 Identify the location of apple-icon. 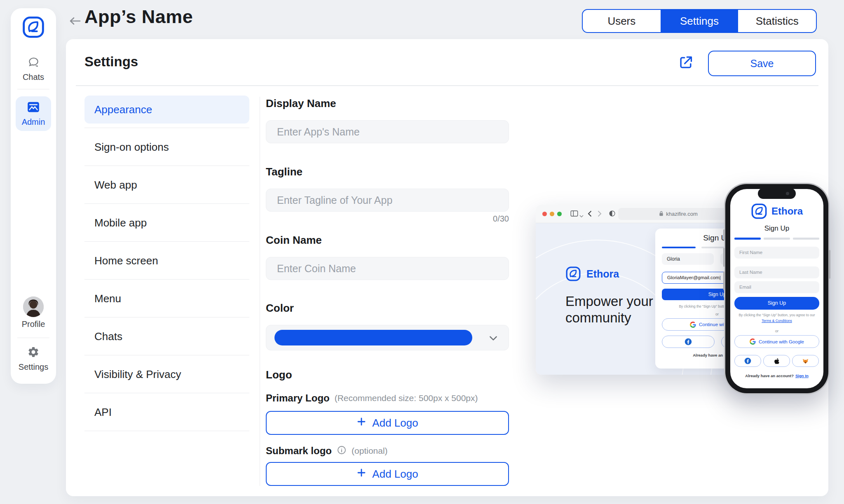
(777, 361).